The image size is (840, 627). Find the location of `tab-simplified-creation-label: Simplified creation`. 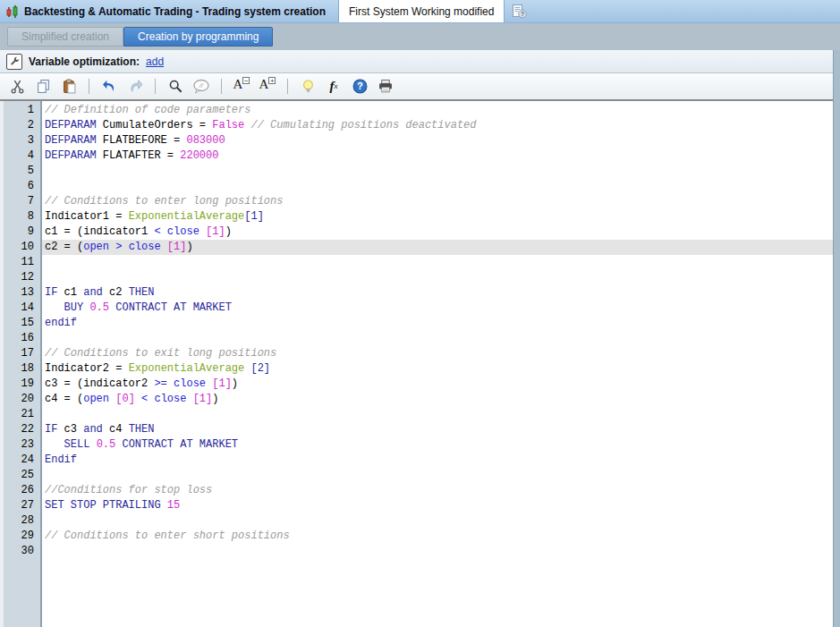

tab-simplified-creation-label: Simplified creation is located at coordinates (65, 37).